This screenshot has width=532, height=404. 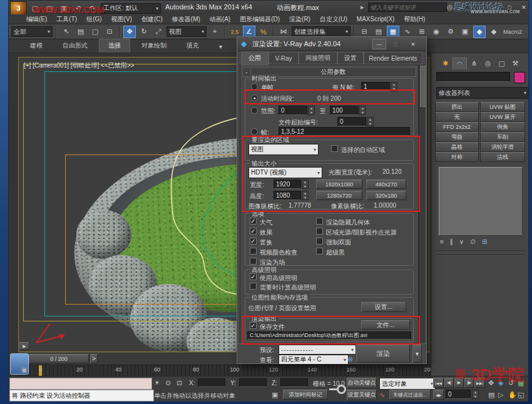 What do you see at coordinates (524, 8) in the screenshot?
I see `close-button: ✕` at bounding box center [524, 8].